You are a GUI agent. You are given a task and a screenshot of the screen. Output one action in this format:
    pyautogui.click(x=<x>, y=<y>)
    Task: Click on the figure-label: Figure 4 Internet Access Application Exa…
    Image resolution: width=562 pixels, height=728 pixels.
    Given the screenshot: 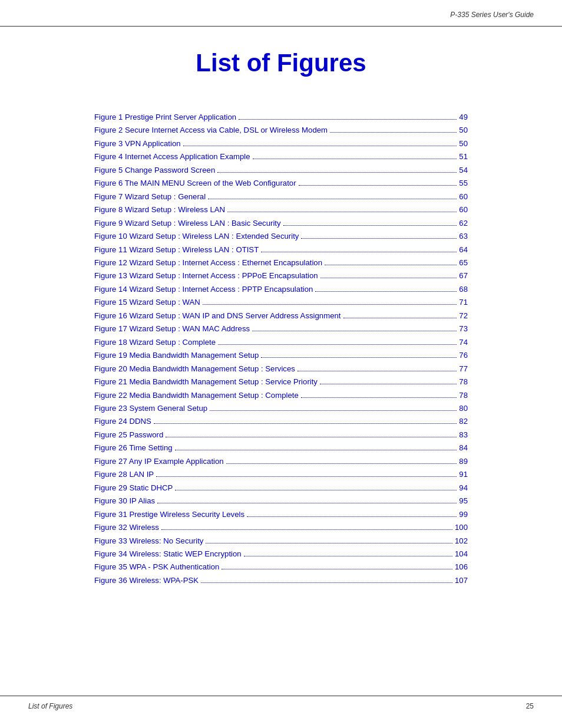 What is the action you would take?
    pyautogui.click(x=172, y=157)
    